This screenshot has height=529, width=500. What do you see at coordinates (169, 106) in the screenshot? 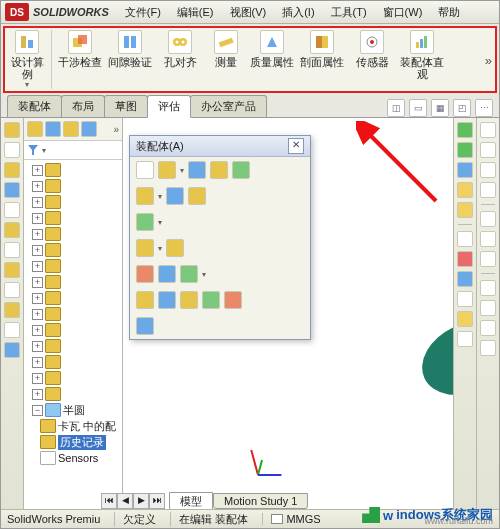
I see `tab-evaluate: 评估` at bounding box center [169, 106].